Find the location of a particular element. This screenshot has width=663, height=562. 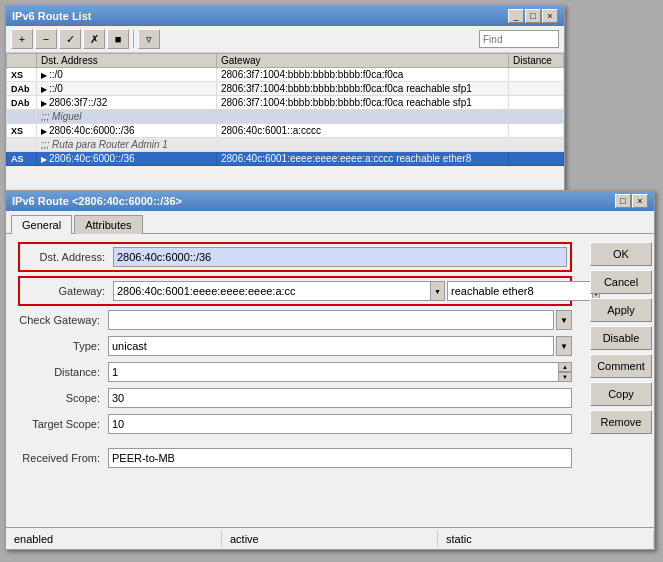

distance-row: Distance: ▲ ▼ is located at coordinates (295, 372).